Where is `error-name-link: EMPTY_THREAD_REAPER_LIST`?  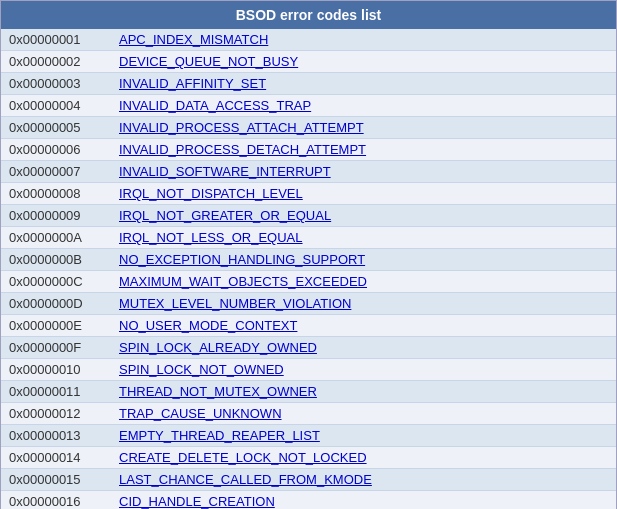
error-name-link: EMPTY_THREAD_REAPER_LIST is located at coordinates (220, 436).